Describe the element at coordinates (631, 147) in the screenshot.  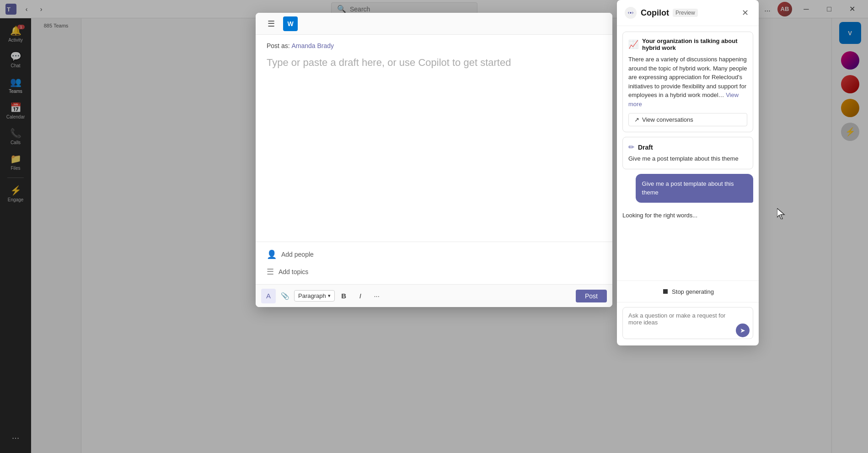
I see `draft-pencil-icon: ✏` at that location.